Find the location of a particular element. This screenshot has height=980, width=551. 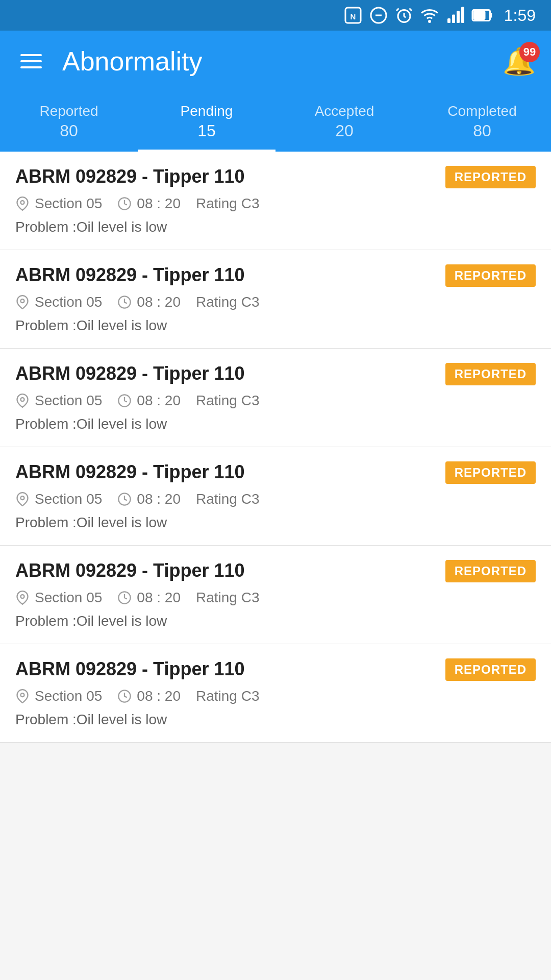

section-text-2: Section 05 is located at coordinates (68, 401).